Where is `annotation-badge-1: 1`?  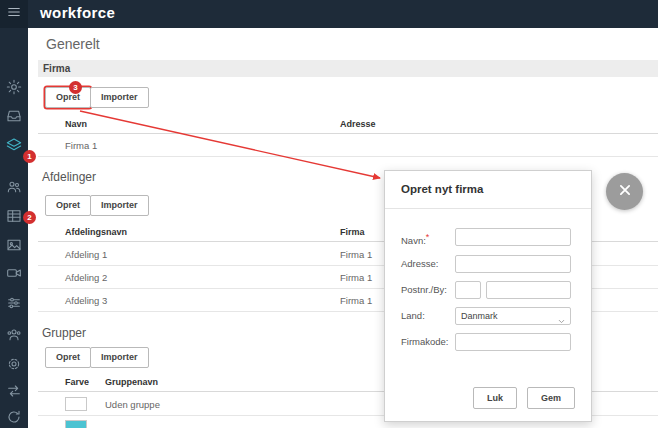
annotation-badge-1: 1 is located at coordinates (30, 156).